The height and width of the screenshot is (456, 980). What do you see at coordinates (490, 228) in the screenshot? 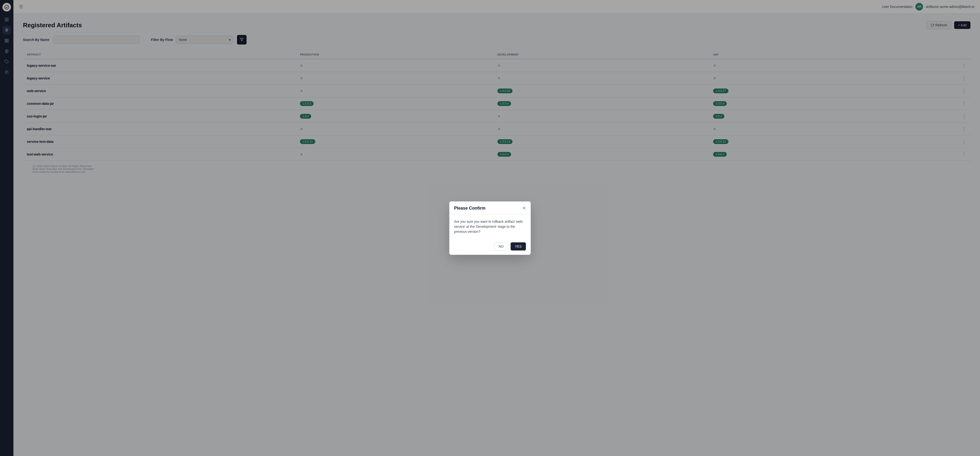
I see `confirm-modal: Please Confirm ✕ Are you sure you want t…` at bounding box center [490, 228].